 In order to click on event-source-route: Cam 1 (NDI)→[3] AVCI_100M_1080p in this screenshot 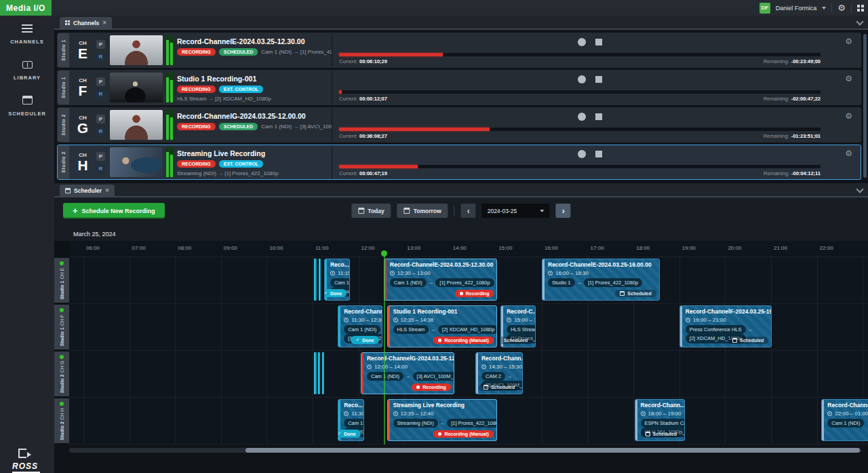, I will do `click(408, 376)`.